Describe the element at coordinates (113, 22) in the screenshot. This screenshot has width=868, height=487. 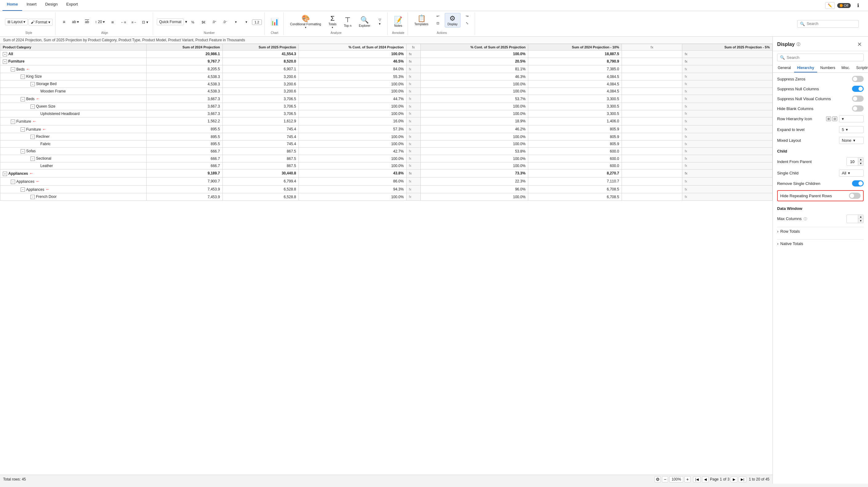
I see `align-center-btn: ≡` at that location.